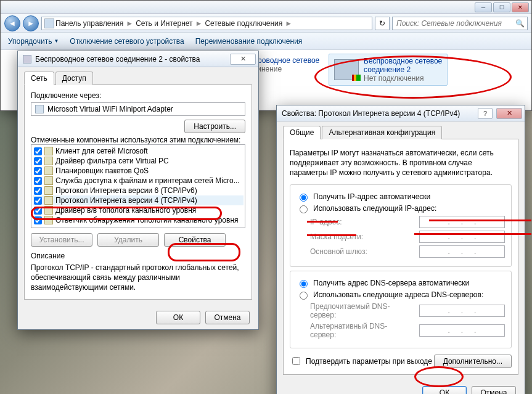 The width and height of the screenshot is (532, 394). I want to click on explorer-titlebar: ─ ☐ ✕, so click(266, 7).